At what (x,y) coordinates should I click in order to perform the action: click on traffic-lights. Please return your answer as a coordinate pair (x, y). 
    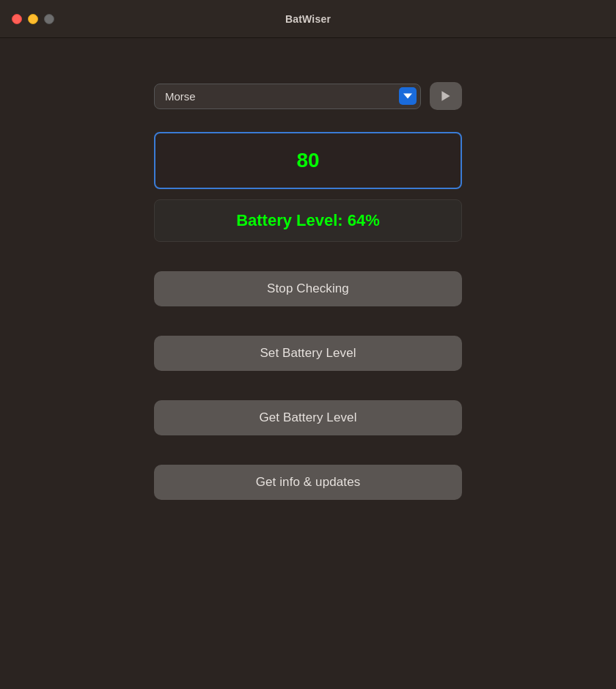
    Looking at the image, I should click on (33, 19).